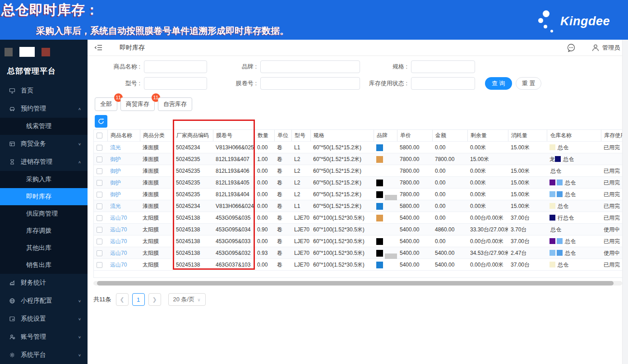  Describe the element at coordinates (605, 48) in the screenshot. I see `user-menu: 管理员` at that location.